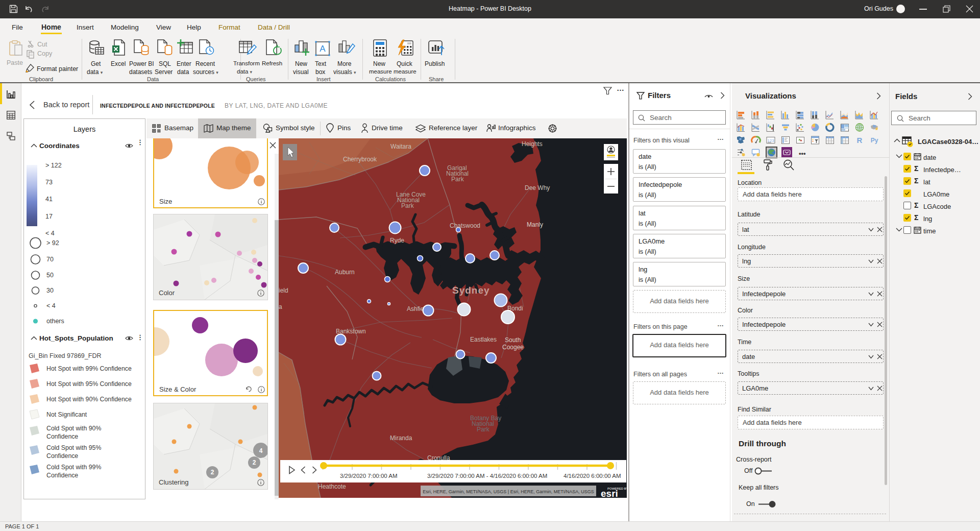  Describe the element at coordinates (483, 340) in the screenshot. I see `svg-text: Eastlakes` at that location.